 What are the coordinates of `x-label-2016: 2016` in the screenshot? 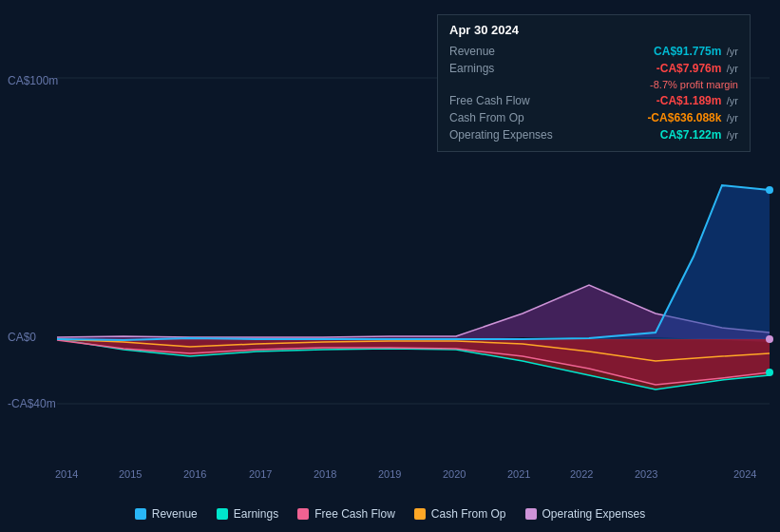 It's located at (195, 474).